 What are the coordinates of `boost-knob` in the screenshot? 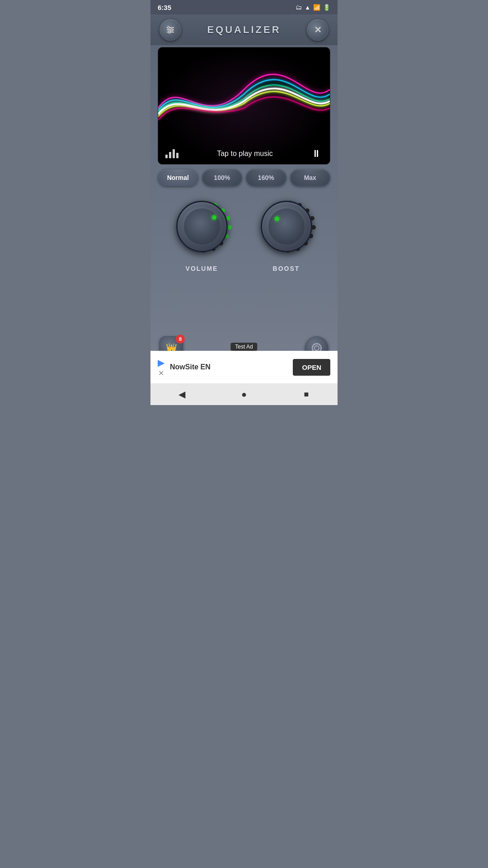 It's located at (286, 226).